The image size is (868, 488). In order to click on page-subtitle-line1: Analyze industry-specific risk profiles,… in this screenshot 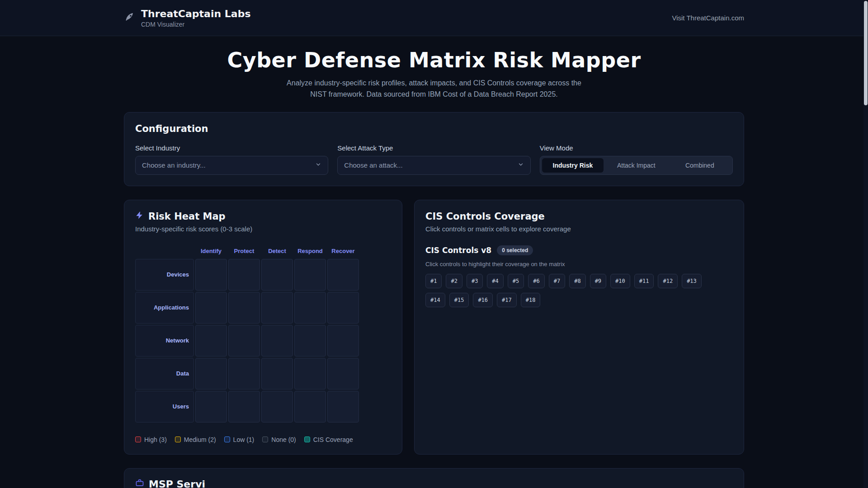, I will do `click(434, 83)`.